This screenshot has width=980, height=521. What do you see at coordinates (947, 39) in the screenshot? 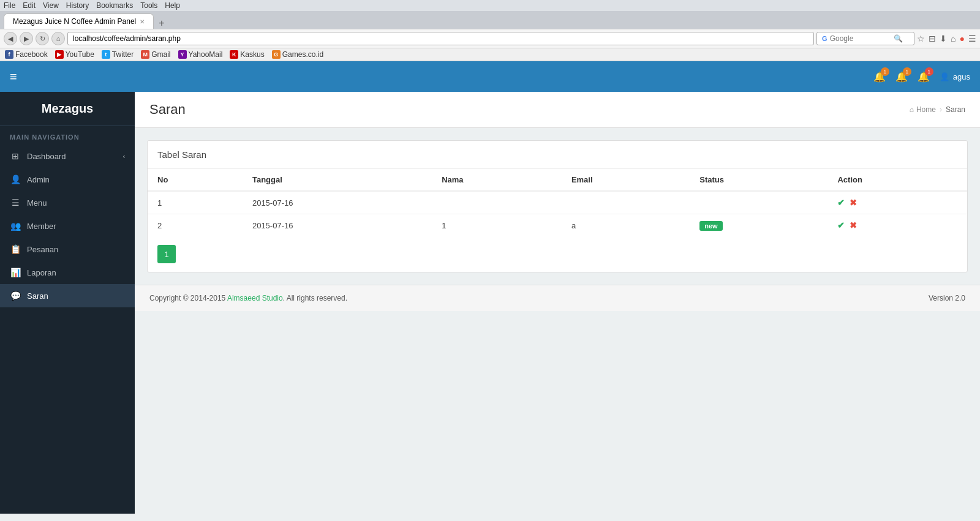
I see `toolbar-icons: ☆ ⊟ ⬇ ⌂ ● ☰` at bounding box center [947, 39].